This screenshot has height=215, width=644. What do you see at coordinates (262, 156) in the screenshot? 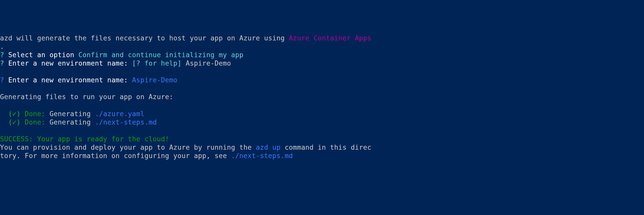
I see `next-steps-link: ./next-steps.md` at bounding box center [262, 156].